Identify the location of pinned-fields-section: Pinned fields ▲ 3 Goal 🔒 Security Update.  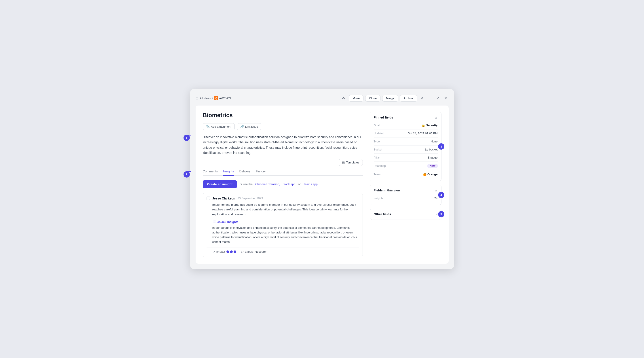
(406, 146).